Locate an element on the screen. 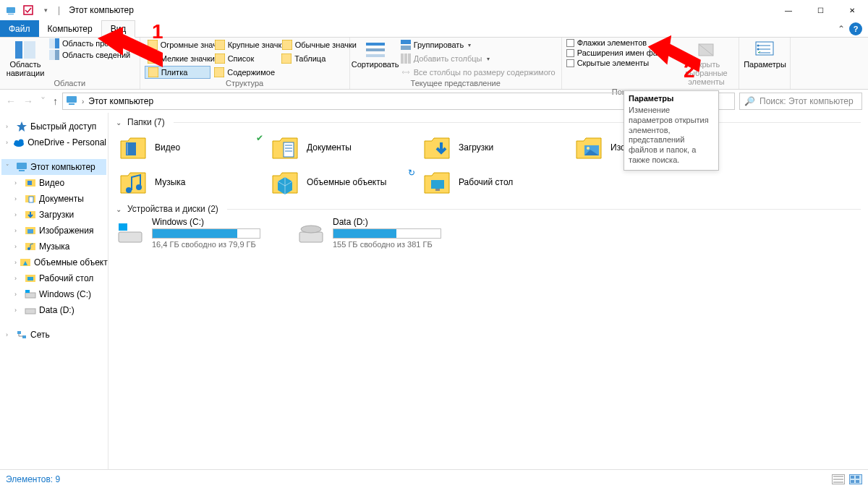  layout-Список: Список is located at coordinates (245, 59).